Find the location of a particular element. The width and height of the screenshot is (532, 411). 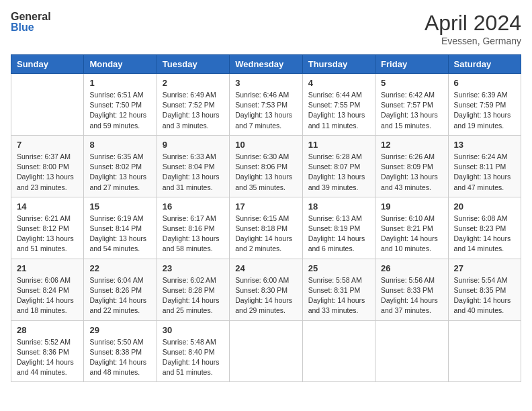

calendar-cell: 22Sunrise: 6:04 AM Sunset: 8:26 PM Dayli… is located at coordinates (120, 289).